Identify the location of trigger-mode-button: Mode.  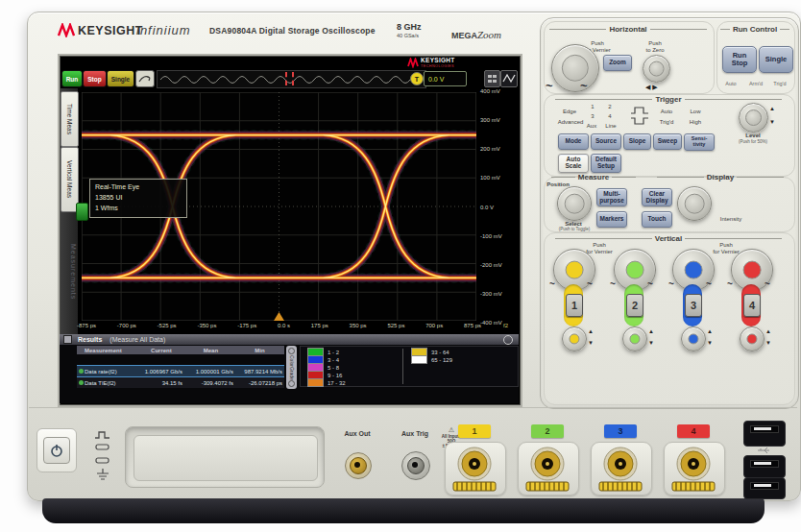
(573, 142).